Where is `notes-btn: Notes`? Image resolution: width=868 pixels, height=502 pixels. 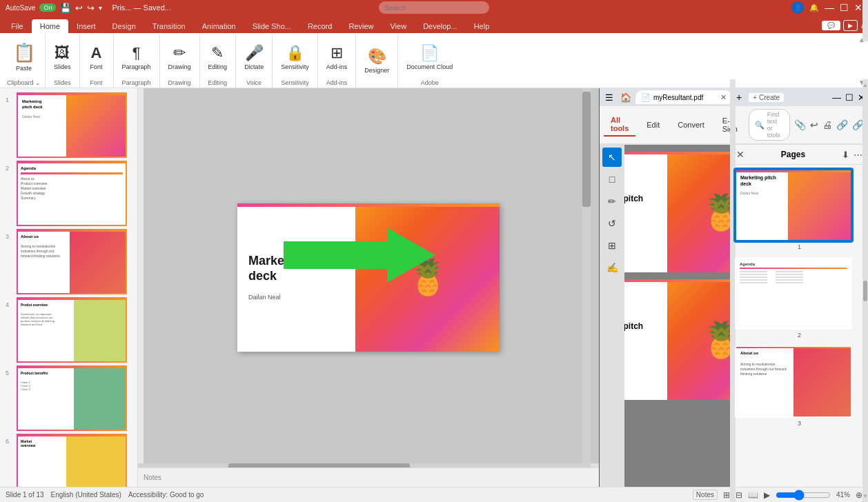
notes-btn: Notes is located at coordinates (705, 495).